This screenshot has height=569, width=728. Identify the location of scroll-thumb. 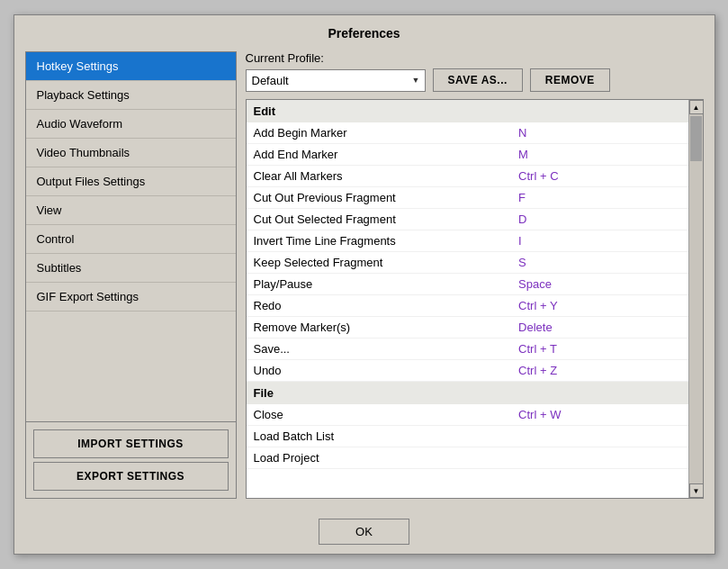
(697, 139).